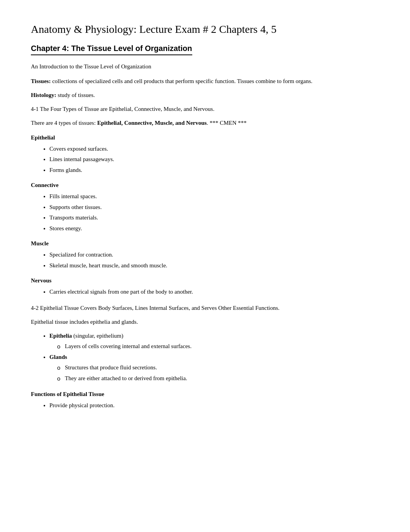 This screenshot has width=410, height=532. Describe the element at coordinates (97, 336) in the screenshot. I see `epithelia-text: (singular, epithelium)` at that location.